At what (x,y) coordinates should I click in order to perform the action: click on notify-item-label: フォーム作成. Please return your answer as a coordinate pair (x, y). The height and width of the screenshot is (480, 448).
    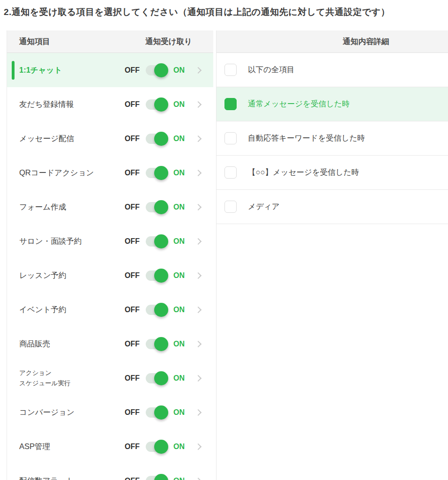
    Looking at the image, I should click on (43, 207).